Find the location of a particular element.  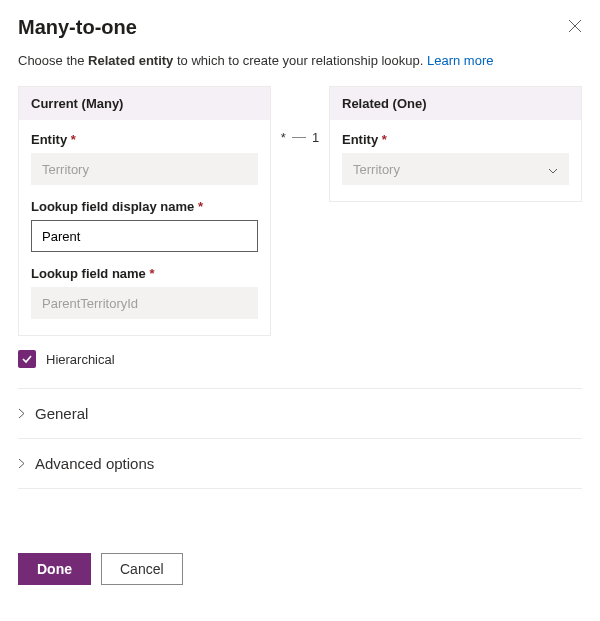

related-entity-value: Territory is located at coordinates (376, 170).